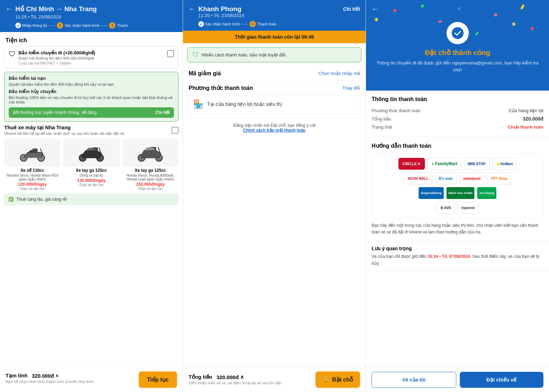 Image resolution: width=549 pixels, height=392 pixels. What do you see at coordinates (274, 37) in the screenshot?
I see `countdown-bar: Thời gian thanh toán còn lại 09:49` at bounding box center [274, 37].